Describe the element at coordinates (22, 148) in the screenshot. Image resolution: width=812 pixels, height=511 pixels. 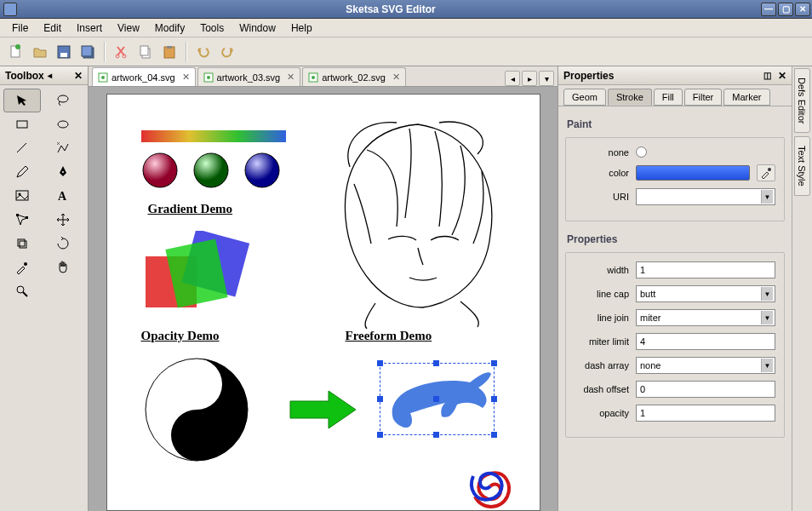
I see `line-tool` at that location.